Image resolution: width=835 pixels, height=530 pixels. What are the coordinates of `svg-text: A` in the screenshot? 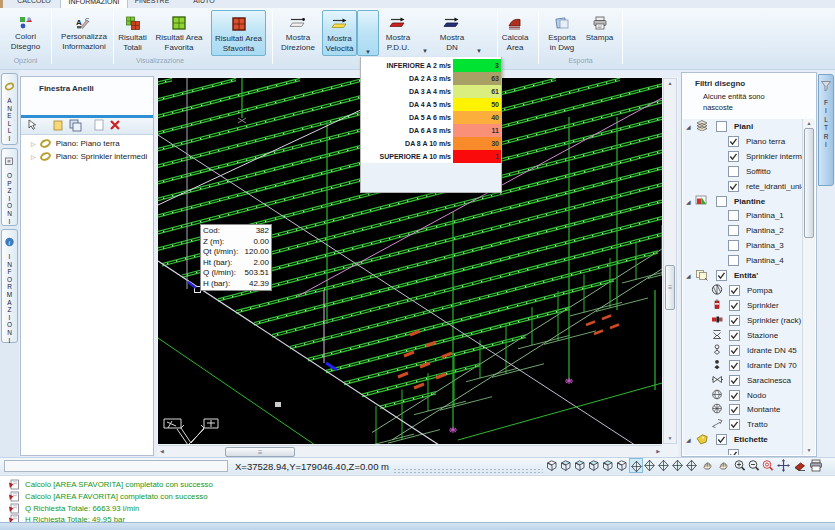 It's located at (79, 22).